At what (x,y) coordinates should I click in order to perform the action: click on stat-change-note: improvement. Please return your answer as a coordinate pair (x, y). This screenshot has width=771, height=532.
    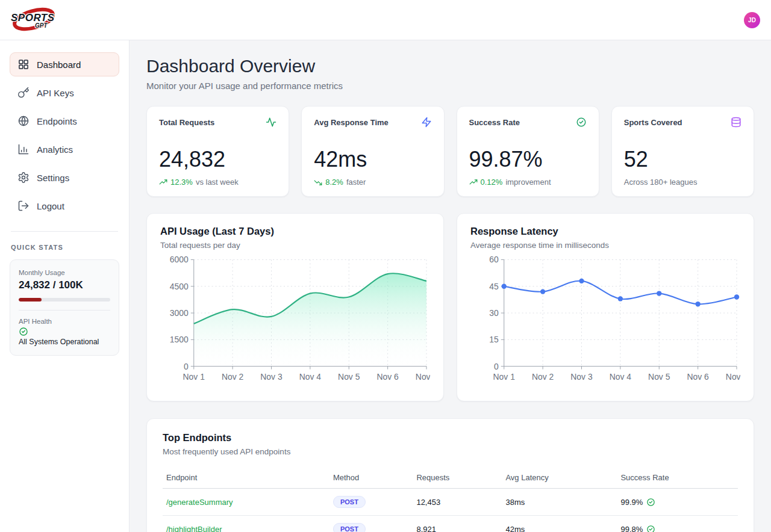
    Looking at the image, I should click on (528, 182).